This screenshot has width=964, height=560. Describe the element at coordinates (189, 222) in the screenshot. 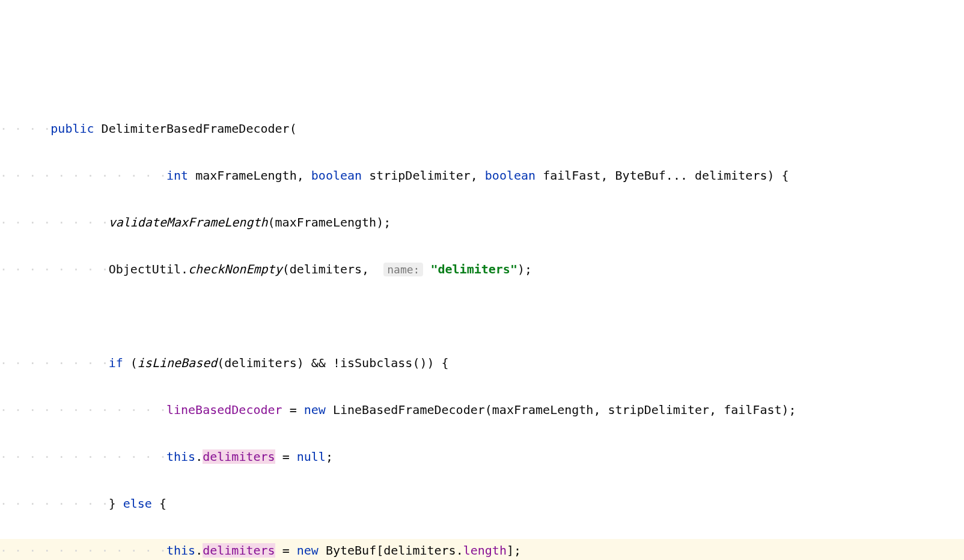

I see `method-call: validateMaxFrameLength` at that location.